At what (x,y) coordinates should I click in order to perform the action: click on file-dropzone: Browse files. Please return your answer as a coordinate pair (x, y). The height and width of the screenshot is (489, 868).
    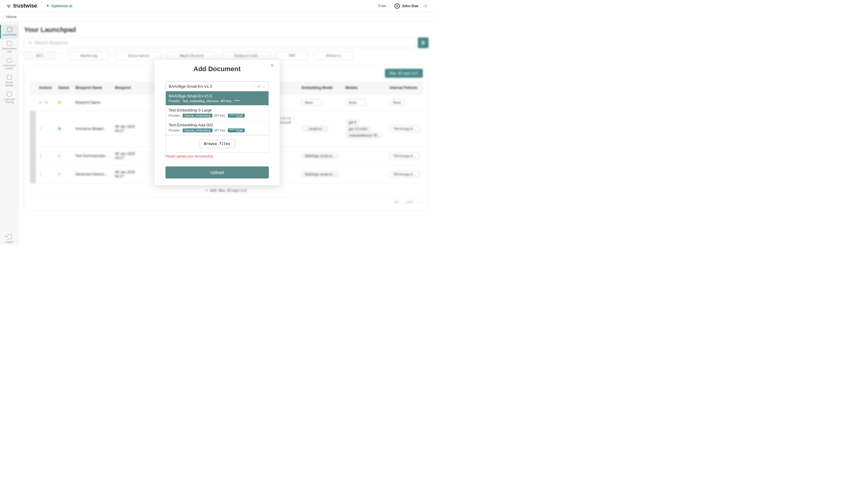
    Looking at the image, I should click on (217, 144).